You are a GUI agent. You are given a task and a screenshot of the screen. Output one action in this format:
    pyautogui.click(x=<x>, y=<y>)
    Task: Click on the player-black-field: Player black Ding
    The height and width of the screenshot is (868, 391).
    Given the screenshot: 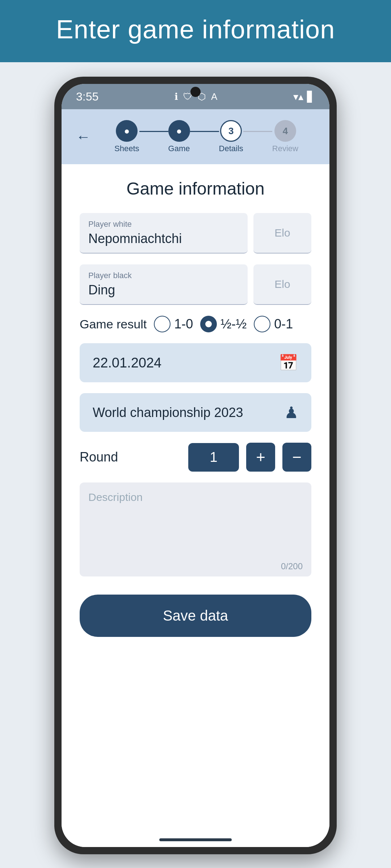 What is the action you would take?
    pyautogui.click(x=164, y=285)
    